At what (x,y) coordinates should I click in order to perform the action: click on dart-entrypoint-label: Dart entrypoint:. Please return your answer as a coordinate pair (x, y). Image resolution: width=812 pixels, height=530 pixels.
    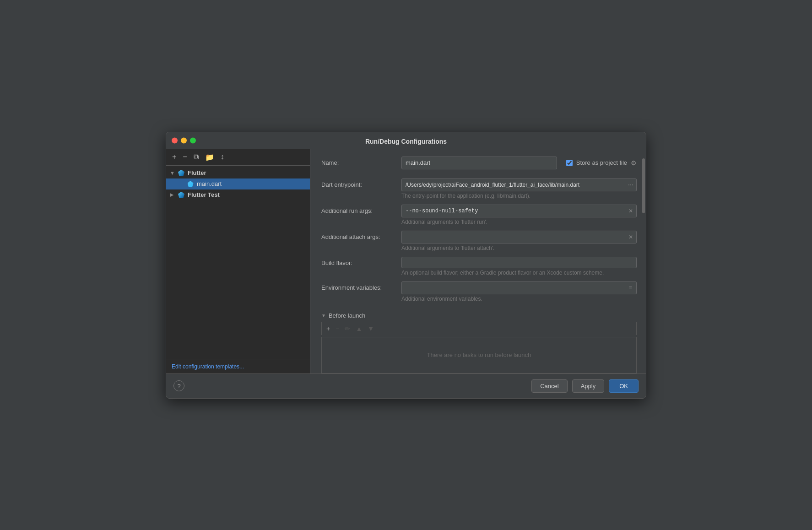
    Looking at the image, I should click on (362, 183).